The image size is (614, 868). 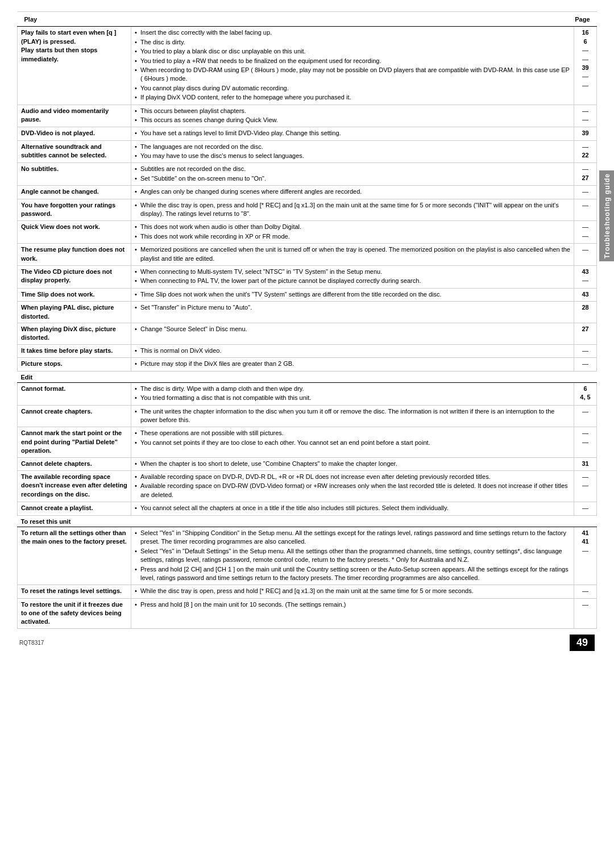 What do you see at coordinates (307, 486) in the screenshot?
I see `table-row: The available recording space doesn't in…` at bounding box center [307, 486].